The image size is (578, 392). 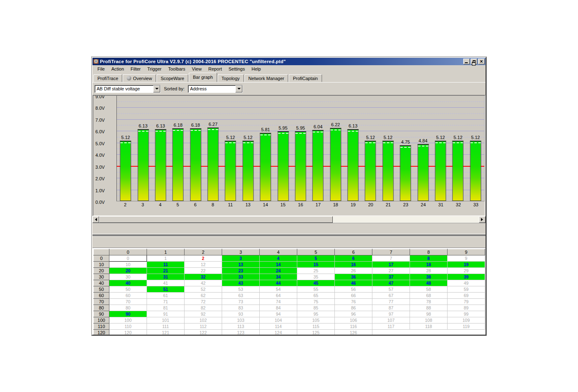 What do you see at coordinates (467, 61) in the screenshot?
I see `minimize-button` at bounding box center [467, 61].